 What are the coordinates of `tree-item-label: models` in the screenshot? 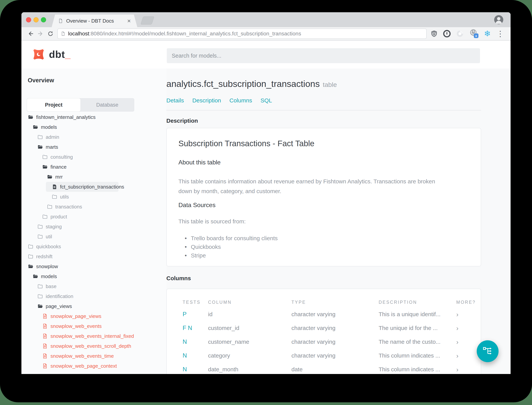 It's located at (49, 127).